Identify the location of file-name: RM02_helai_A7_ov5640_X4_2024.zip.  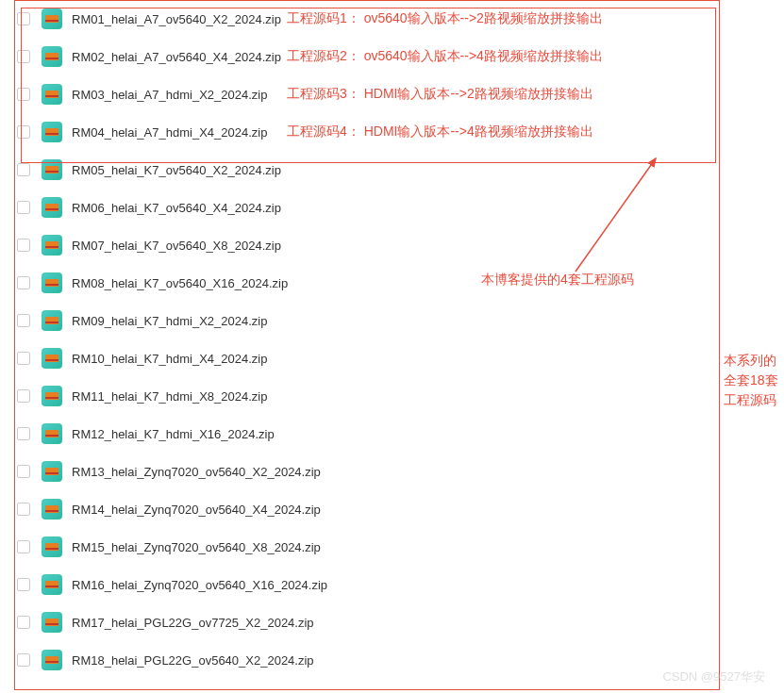
(176, 57).